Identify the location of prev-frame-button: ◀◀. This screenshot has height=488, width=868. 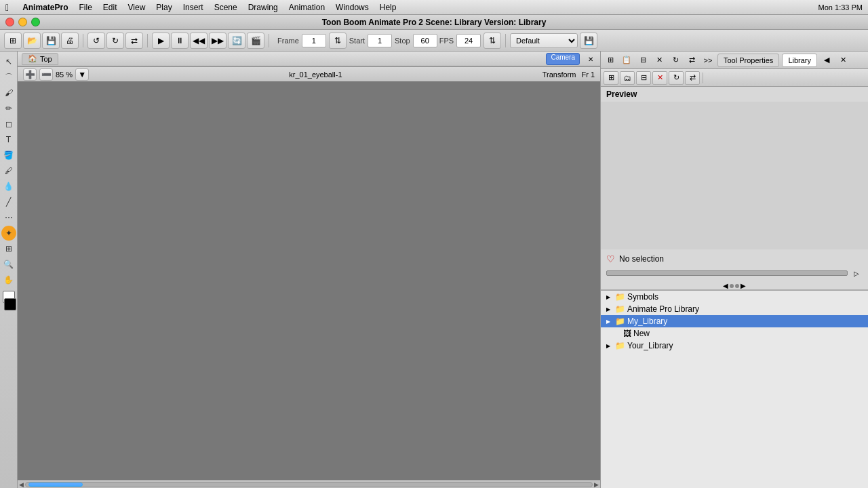
(199, 41).